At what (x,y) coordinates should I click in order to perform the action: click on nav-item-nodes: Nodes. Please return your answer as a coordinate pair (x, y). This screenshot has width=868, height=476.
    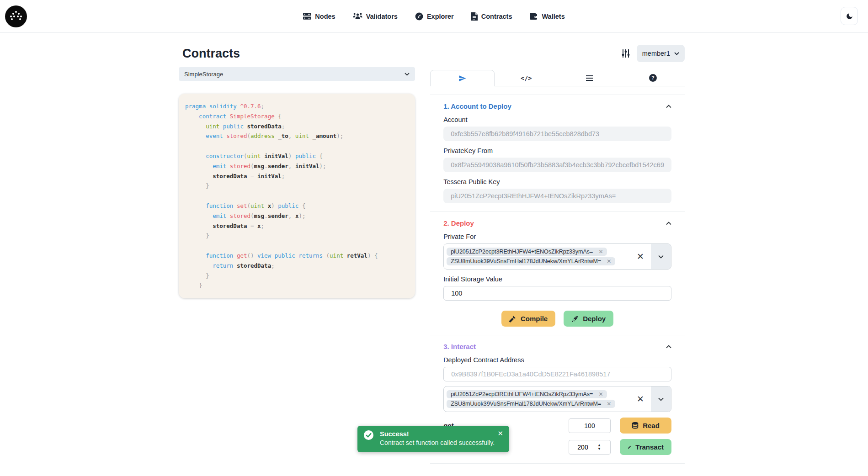
    Looking at the image, I should click on (319, 16).